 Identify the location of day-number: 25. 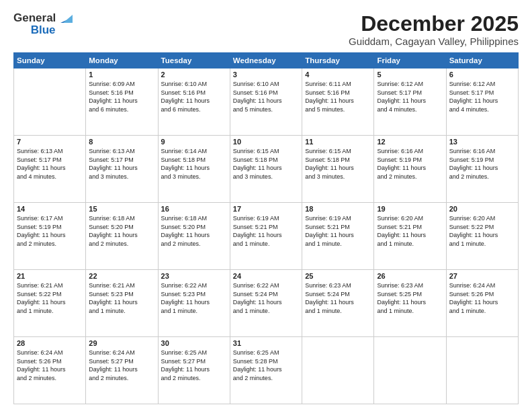
(338, 276).